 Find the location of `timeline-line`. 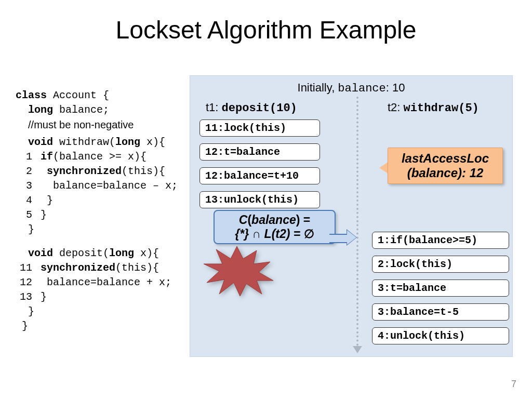

timeline-line is located at coordinates (357, 221).